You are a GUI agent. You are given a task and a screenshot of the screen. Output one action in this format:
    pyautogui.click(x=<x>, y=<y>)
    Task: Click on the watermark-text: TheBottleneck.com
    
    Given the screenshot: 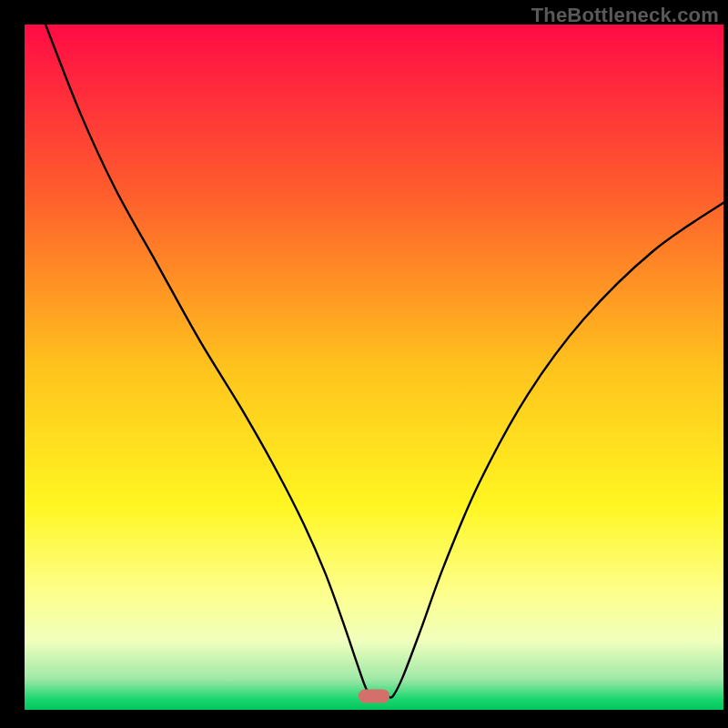 What is the action you would take?
    pyautogui.click(x=625, y=15)
    